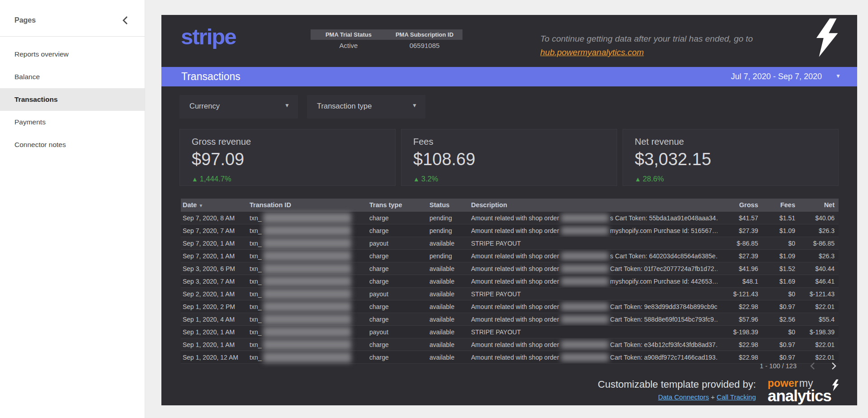  Describe the element at coordinates (777, 77) in the screenshot. I see `date-range-selector: Jul 7, 2020 - Sep 7, 2020` at that location.